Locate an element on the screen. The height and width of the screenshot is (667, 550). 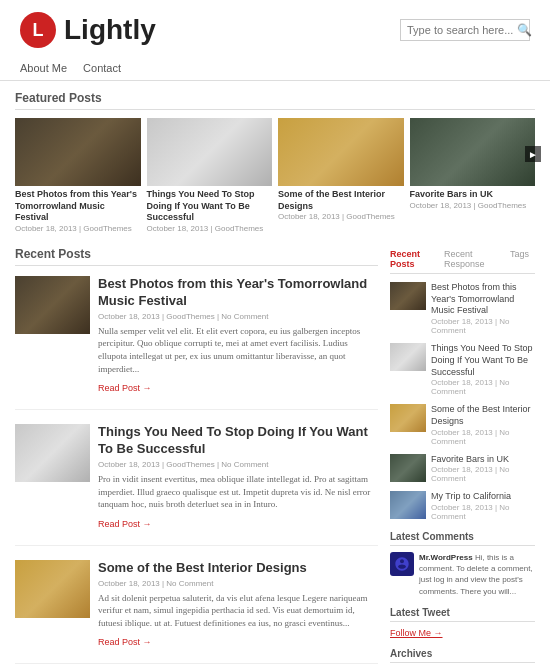
post-item: Best Photos from this Year's Tomorrowlan… is located at coordinates (196, 343).